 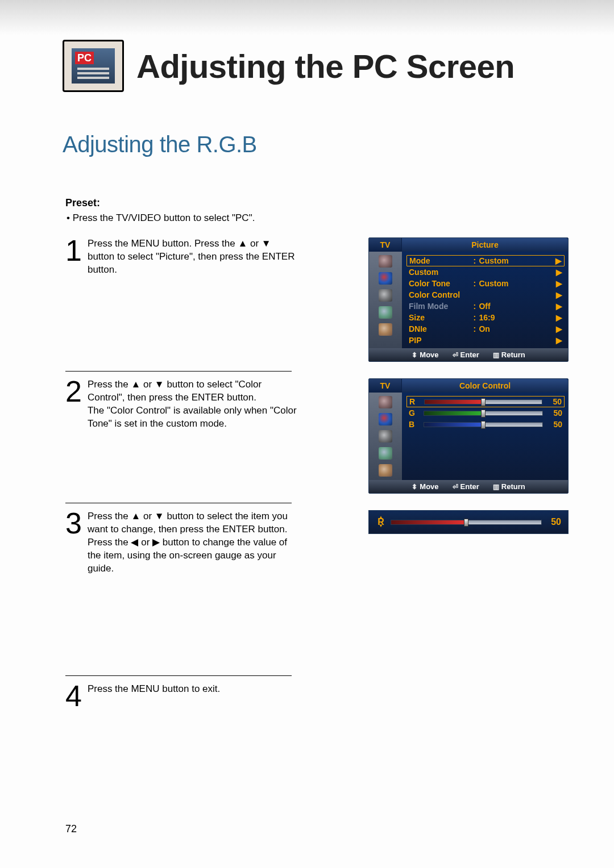 I want to click on slider-letter: R, so click(x=414, y=402).